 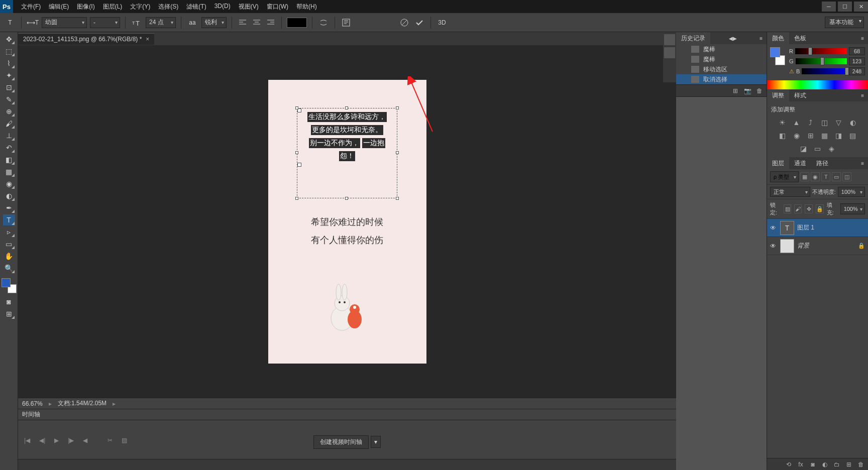 I want to click on goto-first-icon: |◀, so click(x=27, y=440).